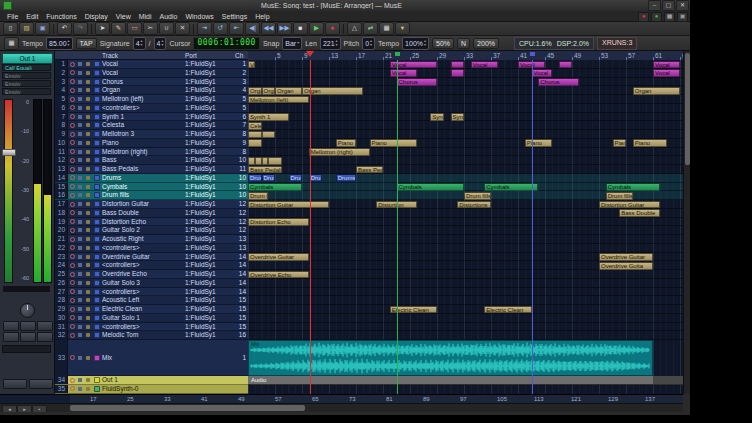 The height and width of the screenshot is (423, 752). Describe the element at coordinates (45, 337) in the screenshot. I see `automation-button` at that location.